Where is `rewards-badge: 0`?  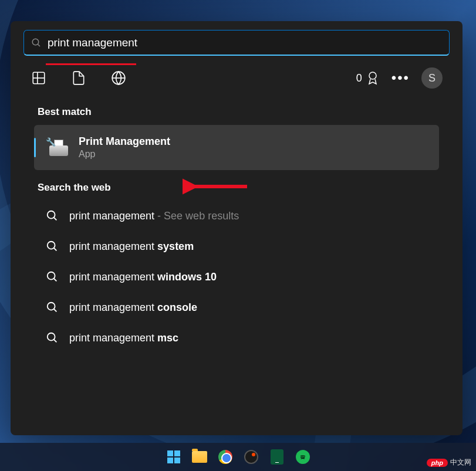 rewards-badge: 0 is located at coordinates (368, 78).